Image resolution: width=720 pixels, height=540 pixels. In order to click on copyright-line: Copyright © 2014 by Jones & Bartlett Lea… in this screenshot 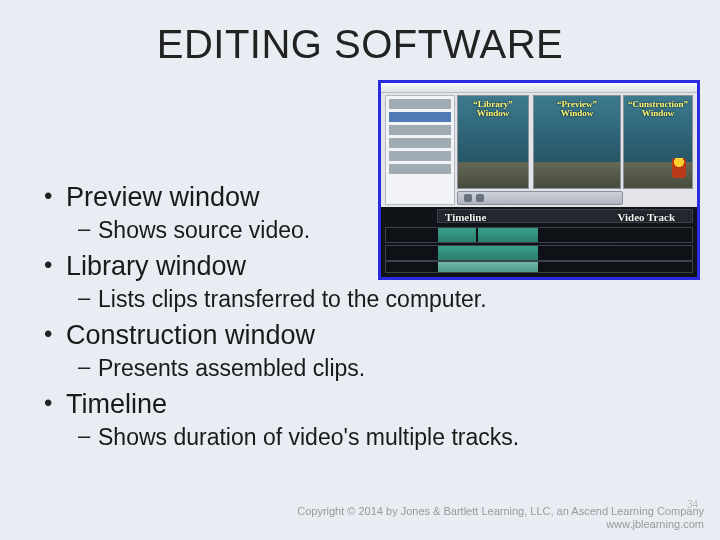, I will do `click(500, 512)`.